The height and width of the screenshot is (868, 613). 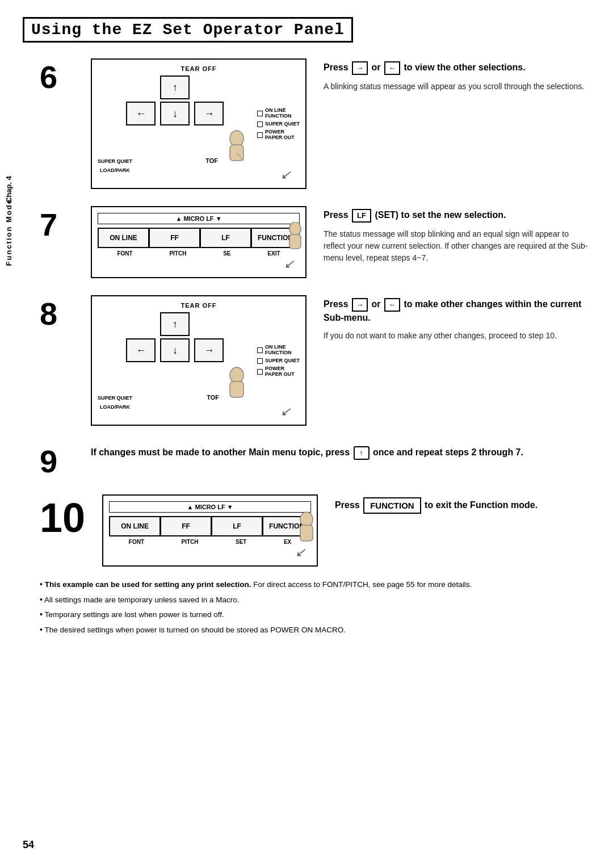 What do you see at coordinates (278, 135) in the screenshot?
I see `indicator-power: POWERPAPER OUT` at bounding box center [278, 135].